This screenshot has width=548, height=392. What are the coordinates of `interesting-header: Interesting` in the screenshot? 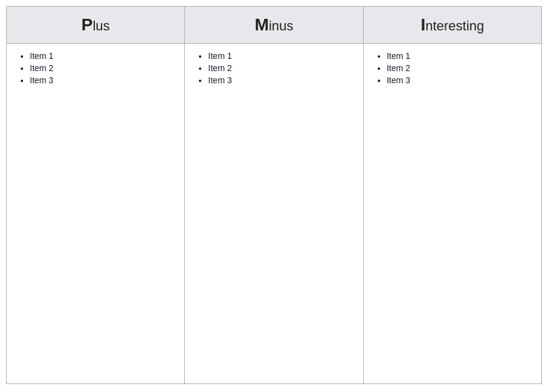 It's located at (453, 26).